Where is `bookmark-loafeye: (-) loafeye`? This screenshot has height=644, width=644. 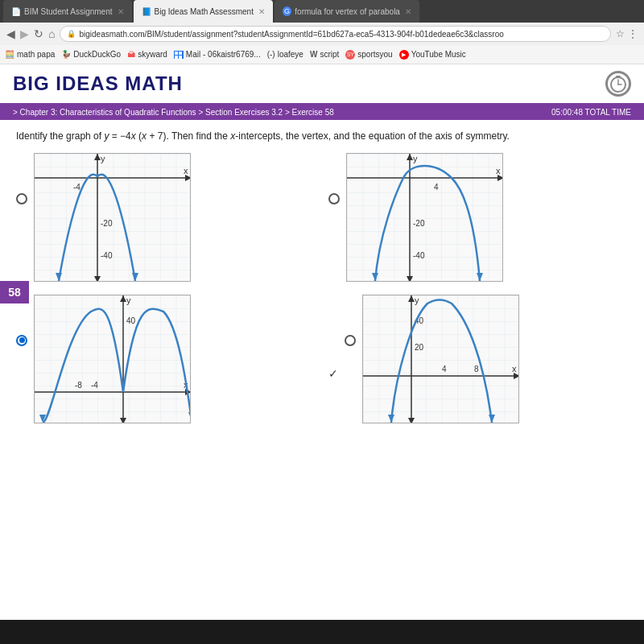
bookmark-loafeye: (-) loafeye is located at coordinates (285, 55).